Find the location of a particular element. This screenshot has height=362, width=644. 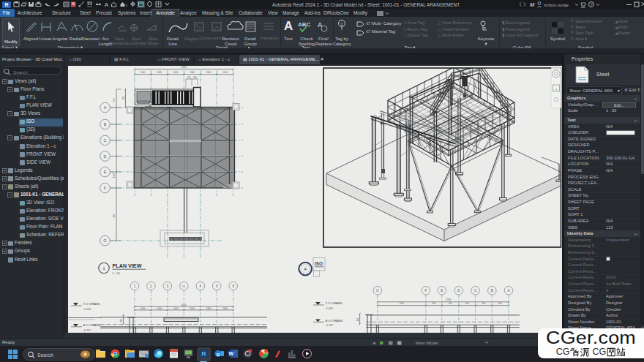

svg-text: 455 is located at coordinates (358, 319).